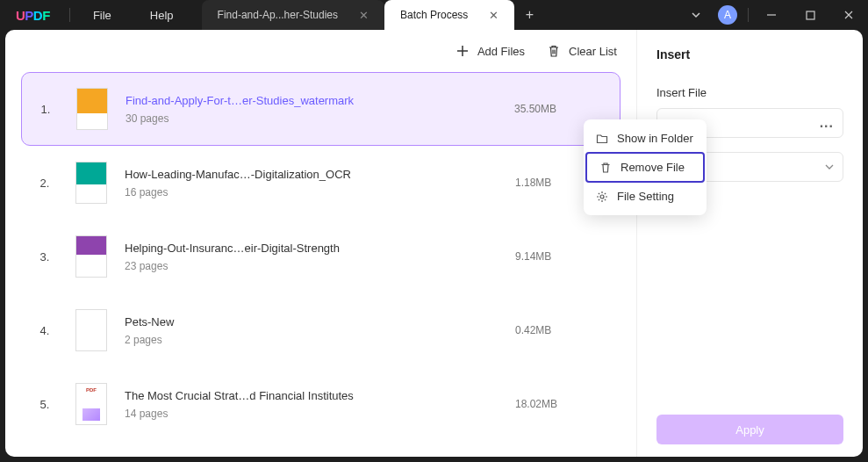  What do you see at coordinates (319, 404) in the screenshot?
I see `file-meta: The Most Crucial Strat…d Financial Insti…` at bounding box center [319, 404].